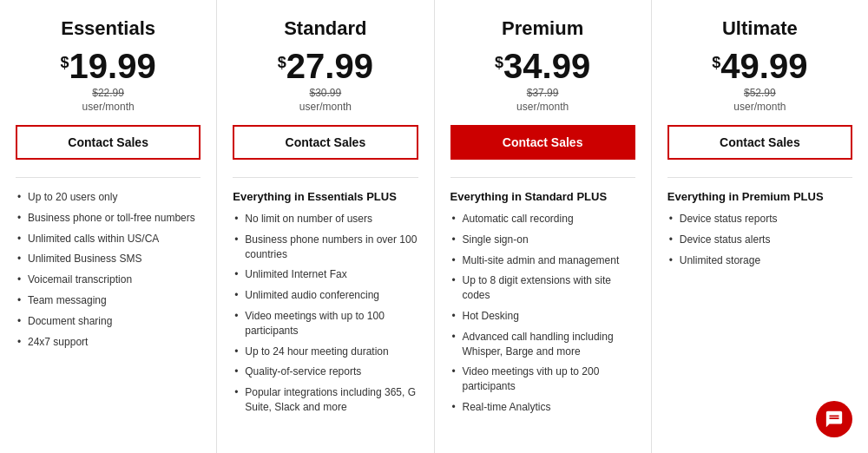  Describe the element at coordinates (325, 400) in the screenshot. I see `feature-item: Popular integrations including 365, G Su…` at that location.